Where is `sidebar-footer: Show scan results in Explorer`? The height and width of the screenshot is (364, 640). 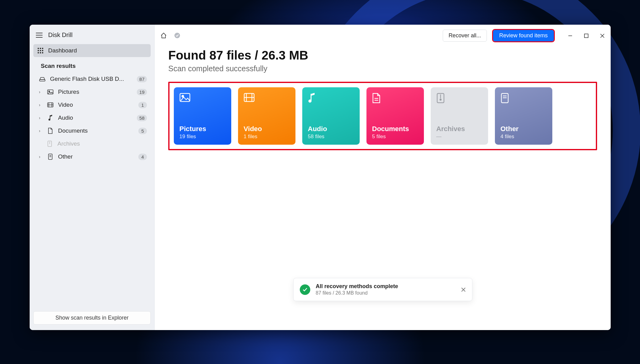 sidebar-footer: Show scan results in Explorer is located at coordinates (92, 318).